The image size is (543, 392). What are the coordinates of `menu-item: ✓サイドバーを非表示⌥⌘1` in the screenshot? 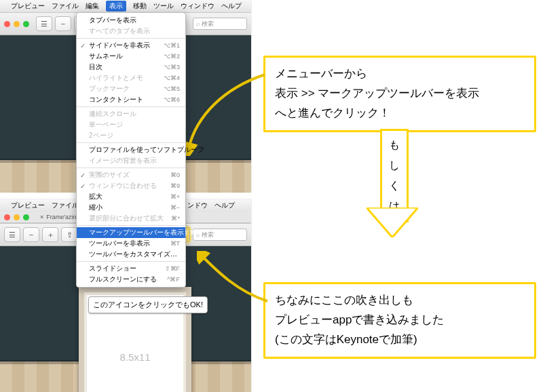 It's located at (131, 45).